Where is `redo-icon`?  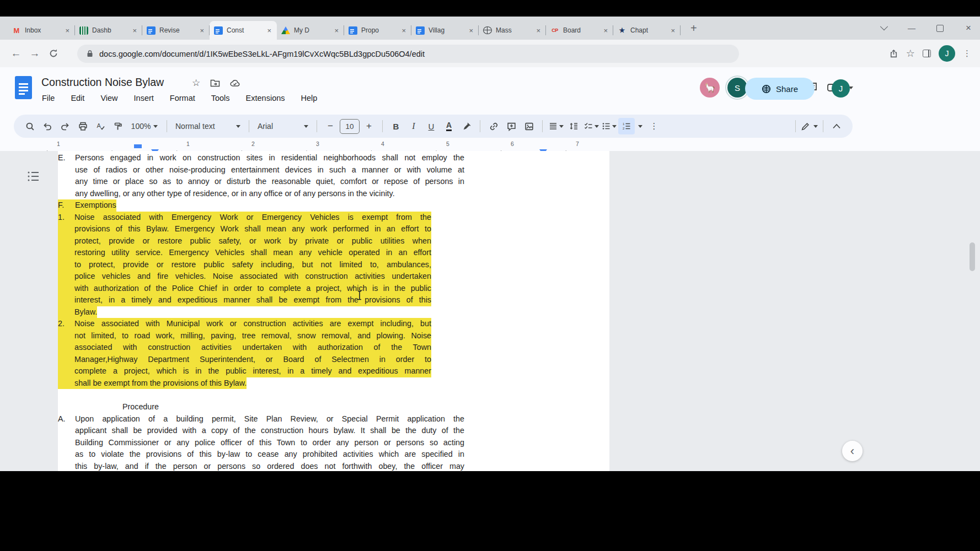
redo-icon is located at coordinates (65, 126).